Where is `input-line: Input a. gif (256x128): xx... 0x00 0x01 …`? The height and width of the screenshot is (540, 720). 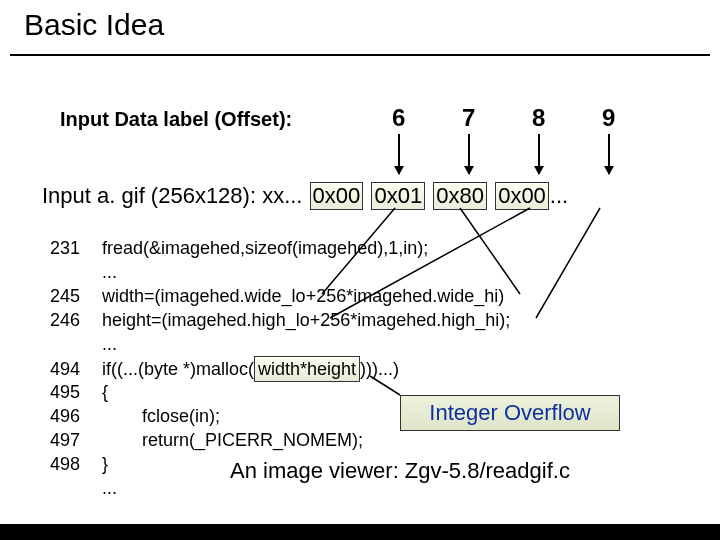 input-line: Input a. gif (256x128): xx... 0x00 0x01 … is located at coordinates (305, 196).